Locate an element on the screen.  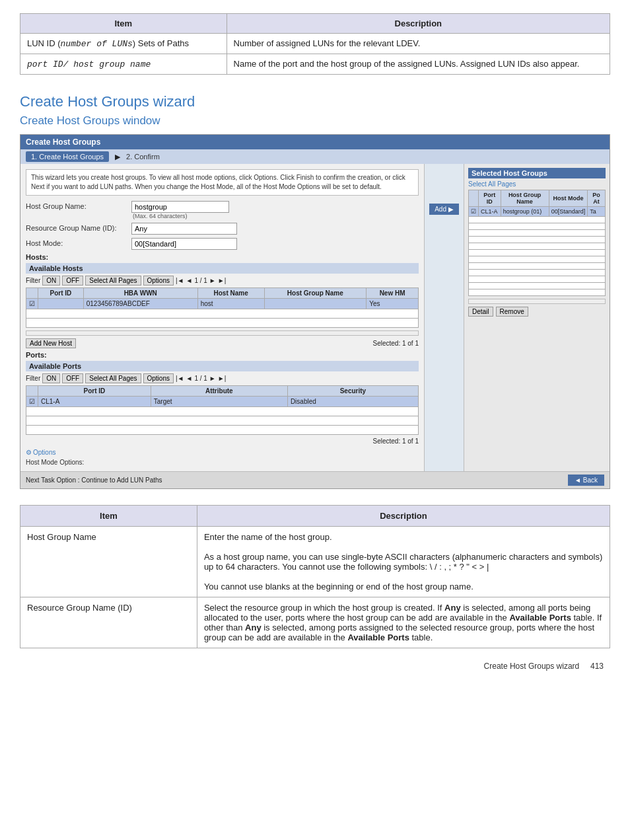
options-link-text: Options is located at coordinates (44, 452).